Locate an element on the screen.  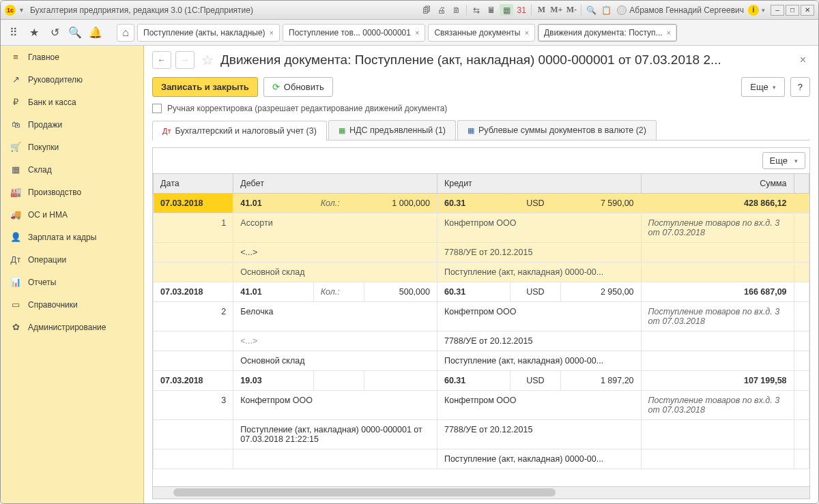
calendar-icon: ▦ is located at coordinates (506, 10).